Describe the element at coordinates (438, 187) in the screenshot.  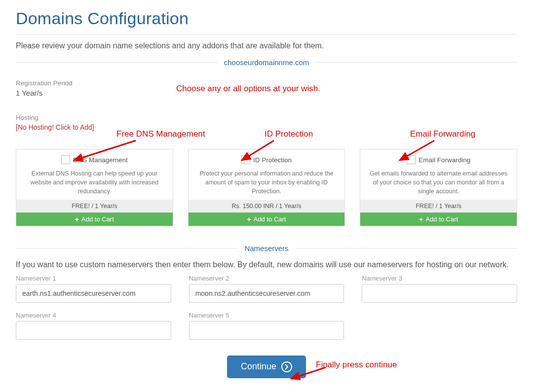
I see `addon-emailforwarding: Email Forwarding Get emails forwarded to…` at that location.